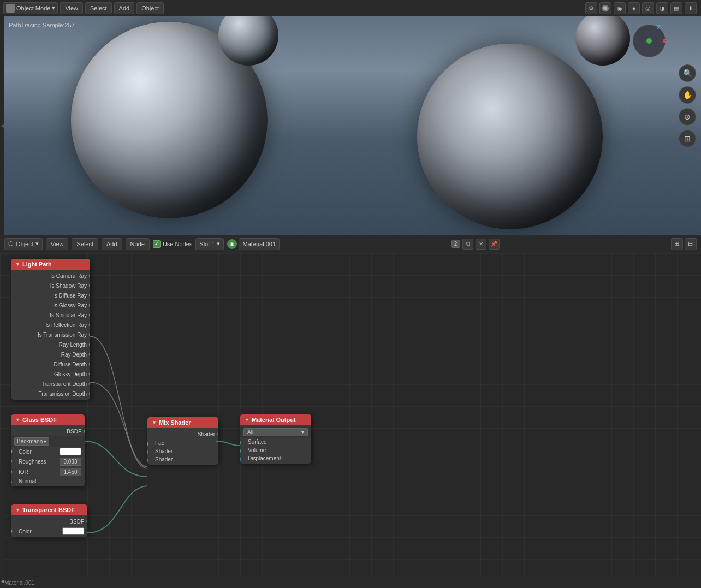 The height and width of the screenshot is (588, 701). Describe the element at coordinates (32, 441) in the screenshot. I see `glass-distribution-dropdown: Beckmann ▾` at that location.